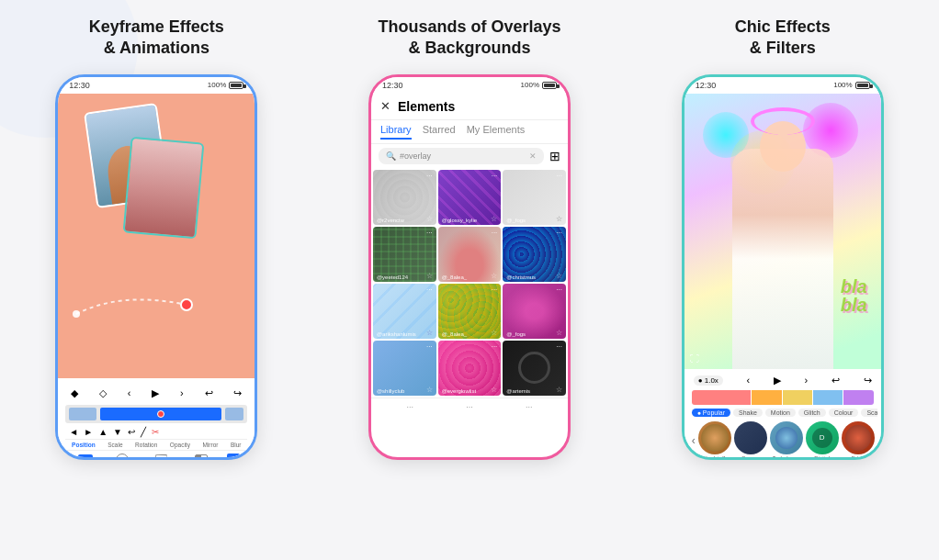 Image resolution: width=939 pixels, height=560 pixels. What do you see at coordinates (559, 332) in the screenshot?
I see `cell-star-9: ☆` at bounding box center [559, 332].